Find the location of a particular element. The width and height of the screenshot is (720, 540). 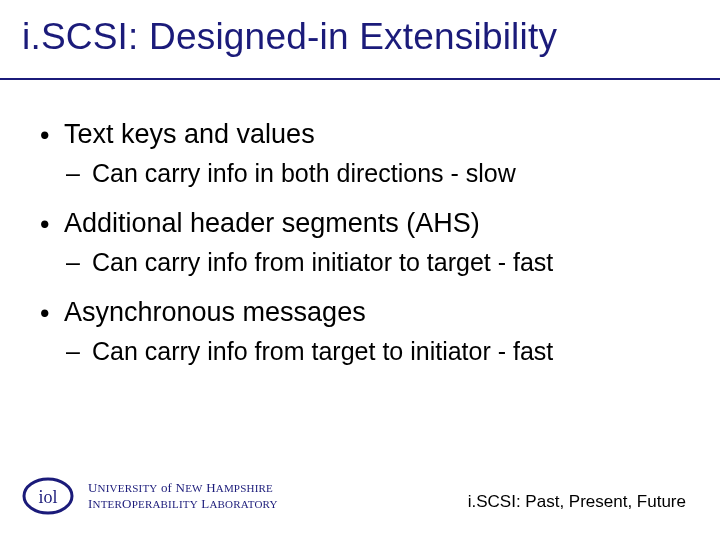

t: PERABILITY is located at coordinates (165, 504).